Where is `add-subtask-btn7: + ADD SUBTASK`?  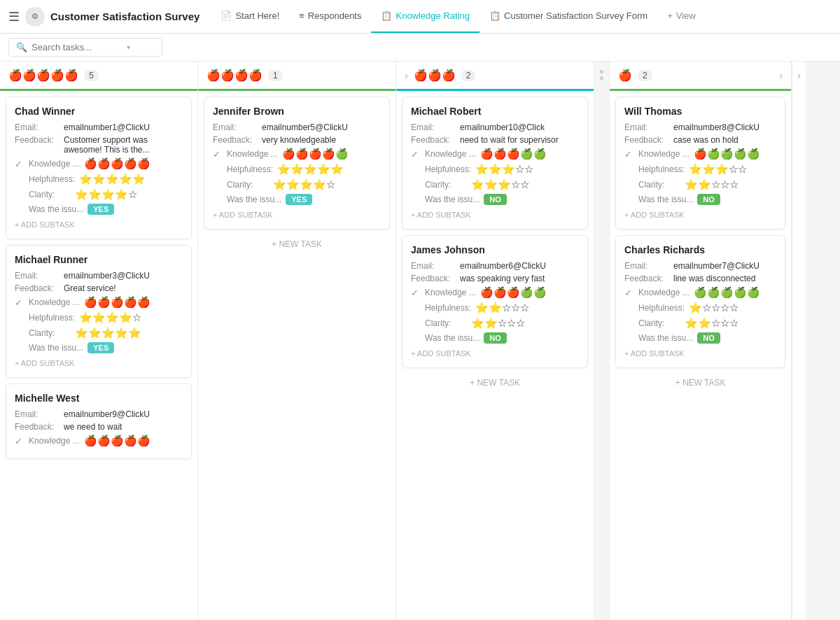 add-subtask-btn7: + ADD SUBTASK is located at coordinates (700, 353).